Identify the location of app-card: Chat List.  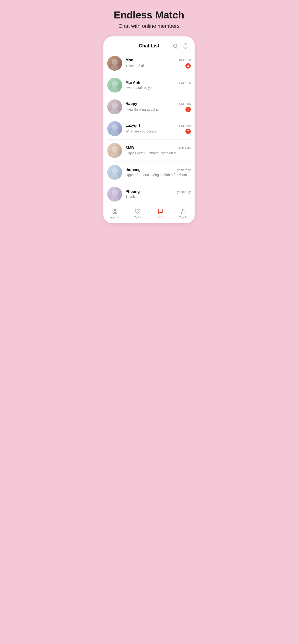
(149, 130).